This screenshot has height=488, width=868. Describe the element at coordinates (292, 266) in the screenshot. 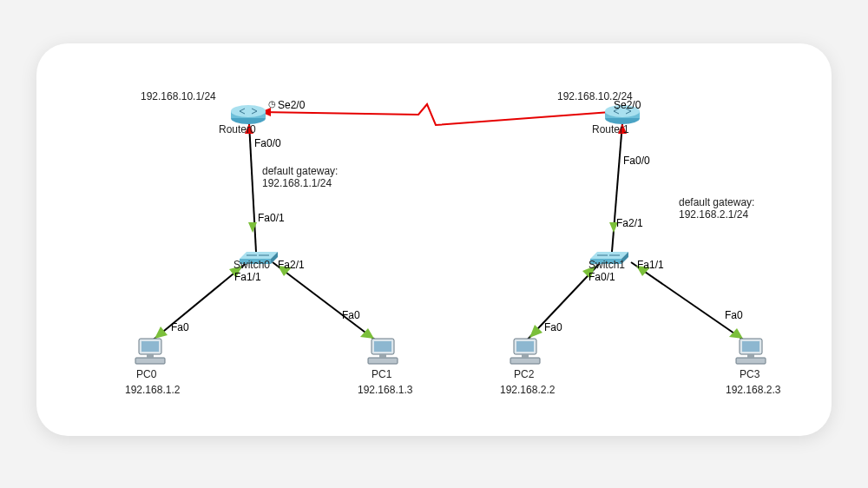

I see `switch0-pc1-port: Fa2/1` at that location.